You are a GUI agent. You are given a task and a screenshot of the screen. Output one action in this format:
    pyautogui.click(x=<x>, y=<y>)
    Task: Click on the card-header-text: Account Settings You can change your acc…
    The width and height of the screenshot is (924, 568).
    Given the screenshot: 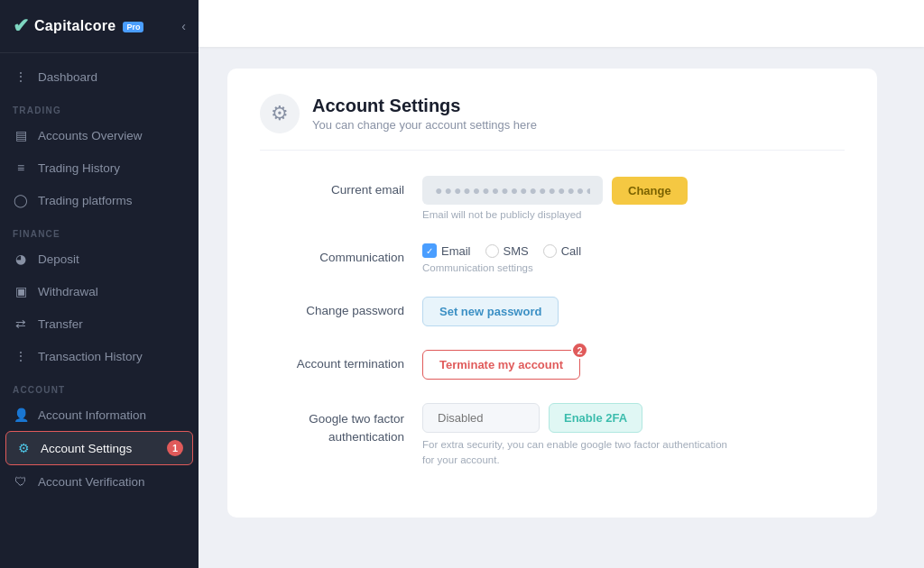 What is the action you would take?
    pyautogui.click(x=424, y=114)
    